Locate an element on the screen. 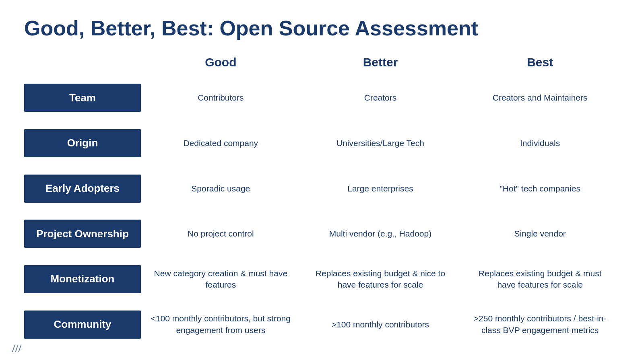 The width and height of the screenshot is (644, 362). row-label-5: Community is located at coordinates (83, 325).